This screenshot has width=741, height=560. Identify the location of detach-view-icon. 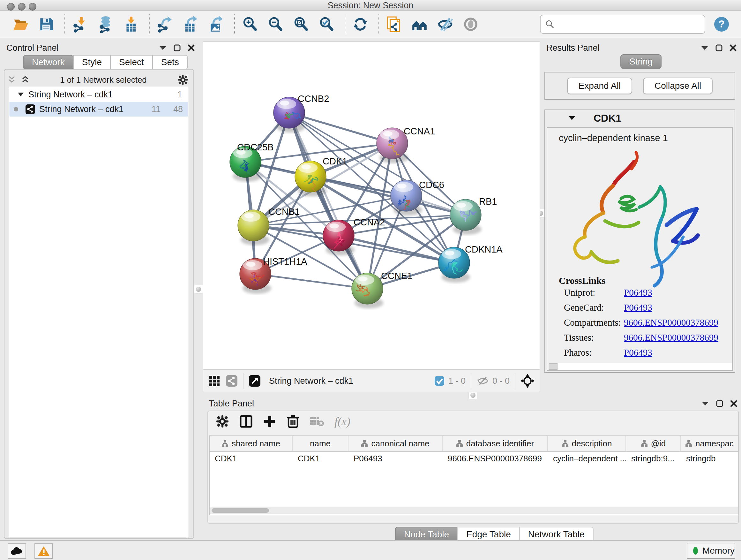
(255, 381).